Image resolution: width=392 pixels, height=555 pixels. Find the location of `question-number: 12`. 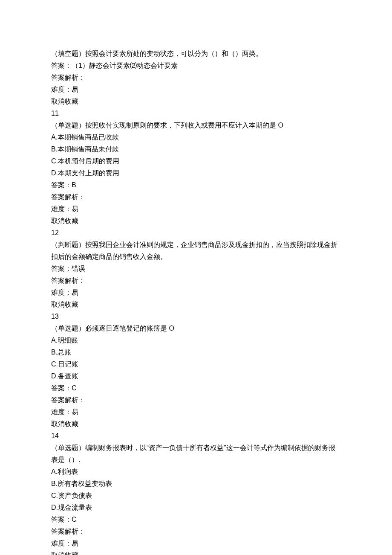

question-number: 12 is located at coordinates (196, 233).